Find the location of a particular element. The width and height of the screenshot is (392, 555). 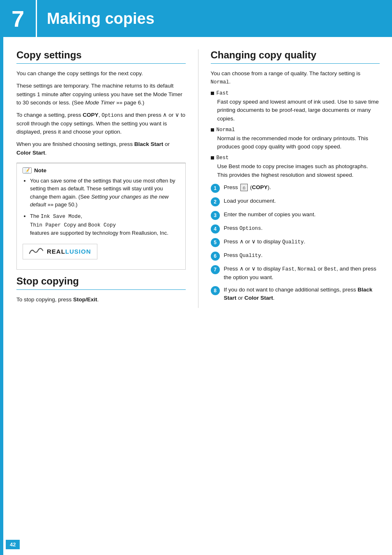

step-circle-7: 7 is located at coordinates (215, 270).